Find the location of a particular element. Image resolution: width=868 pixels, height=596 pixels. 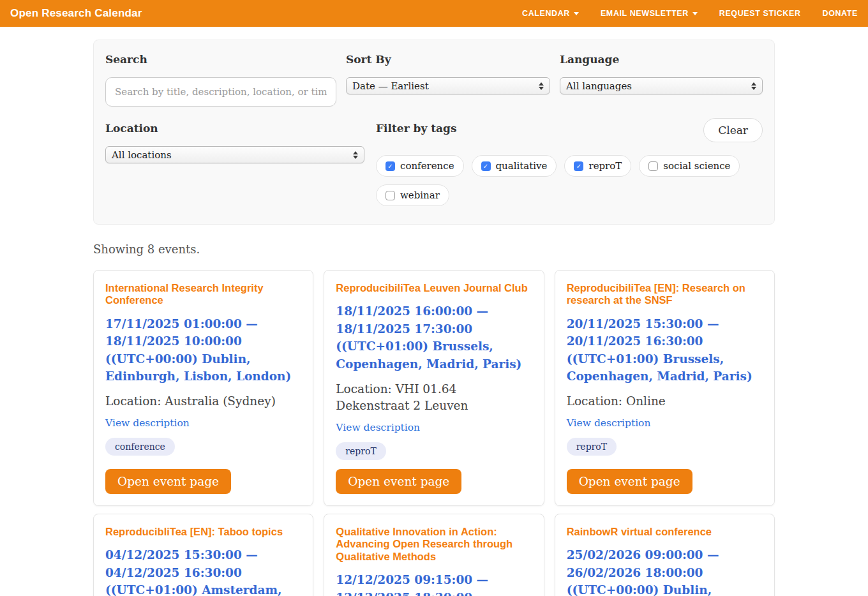

event-datetime: 17/11/2025 01:00:00 — 18/11/2025 10:00:0… is located at coordinates (203, 350).